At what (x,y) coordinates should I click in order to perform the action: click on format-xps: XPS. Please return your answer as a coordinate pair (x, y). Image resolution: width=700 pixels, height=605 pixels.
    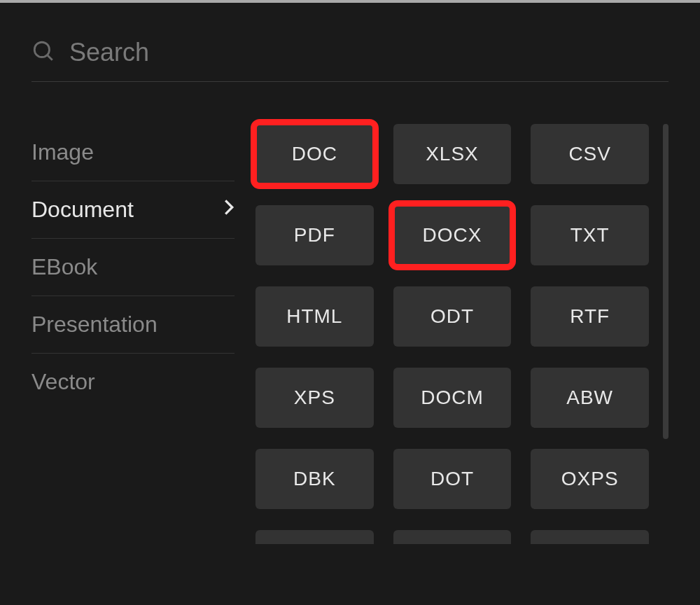
    Looking at the image, I should click on (315, 398).